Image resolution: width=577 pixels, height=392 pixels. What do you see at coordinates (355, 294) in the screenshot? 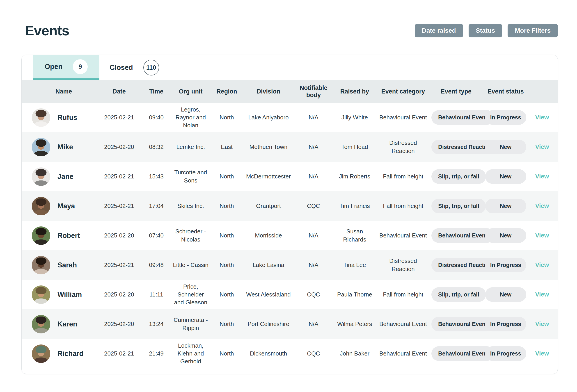
I see `raised-by-cell: Paula Thorne` at bounding box center [355, 294].